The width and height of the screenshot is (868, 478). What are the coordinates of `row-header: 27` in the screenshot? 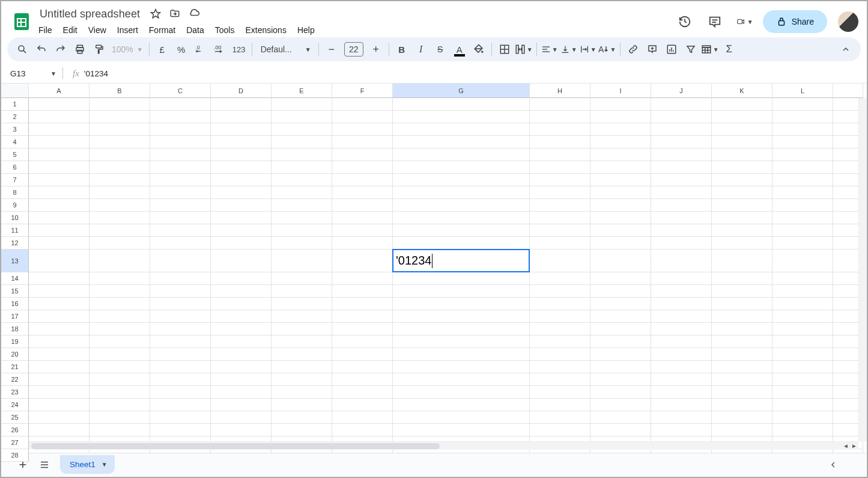 It's located at (15, 443).